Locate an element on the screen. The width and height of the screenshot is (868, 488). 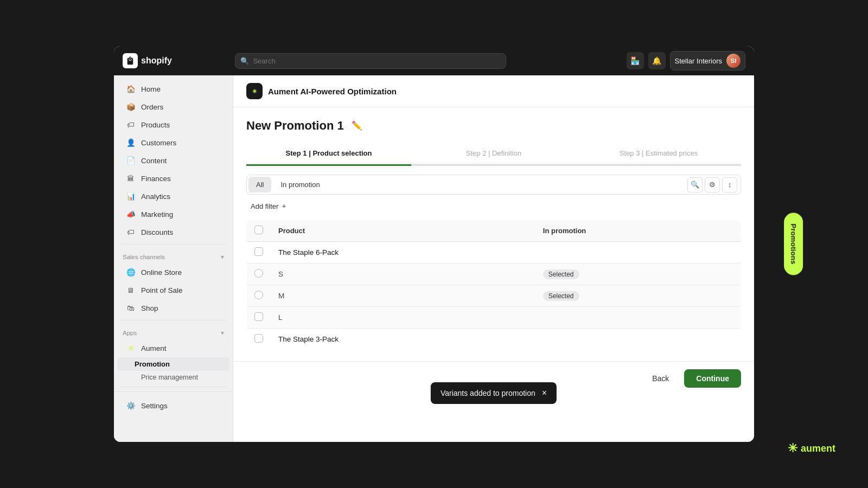
continue-button: Continue is located at coordinates (713, 378).